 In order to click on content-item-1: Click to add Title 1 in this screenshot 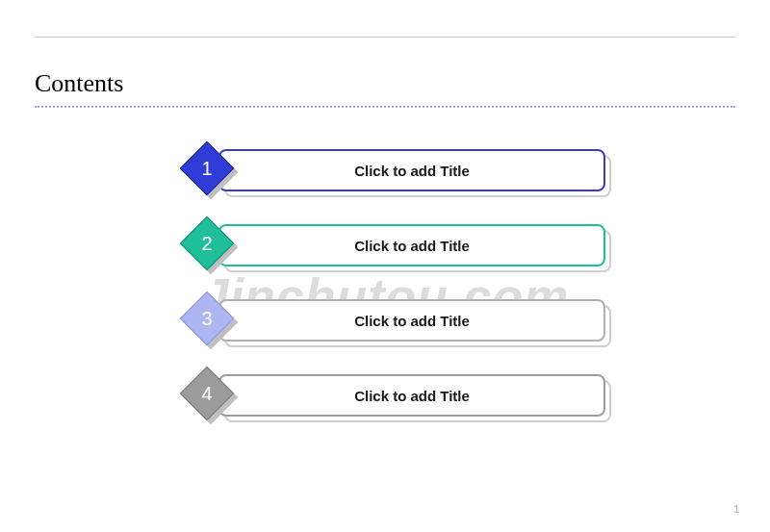, I will do `click(399, 172)`.